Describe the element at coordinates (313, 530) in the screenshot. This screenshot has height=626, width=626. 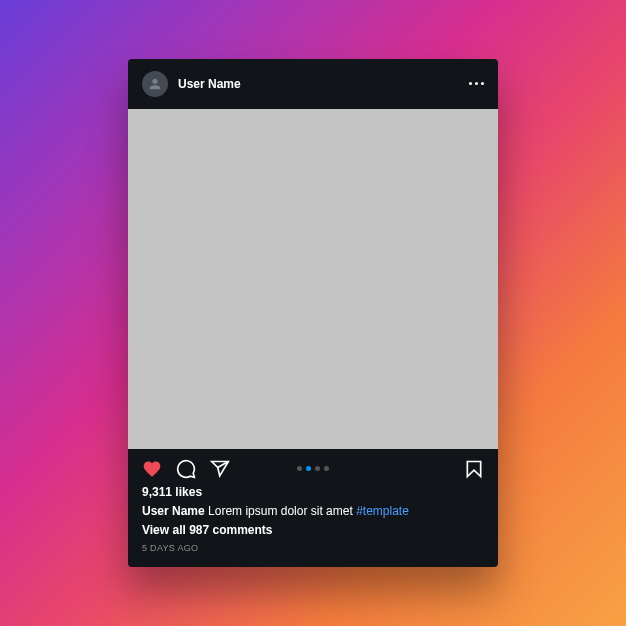
I see `view-comments-link: View all 987 comments` at that location.